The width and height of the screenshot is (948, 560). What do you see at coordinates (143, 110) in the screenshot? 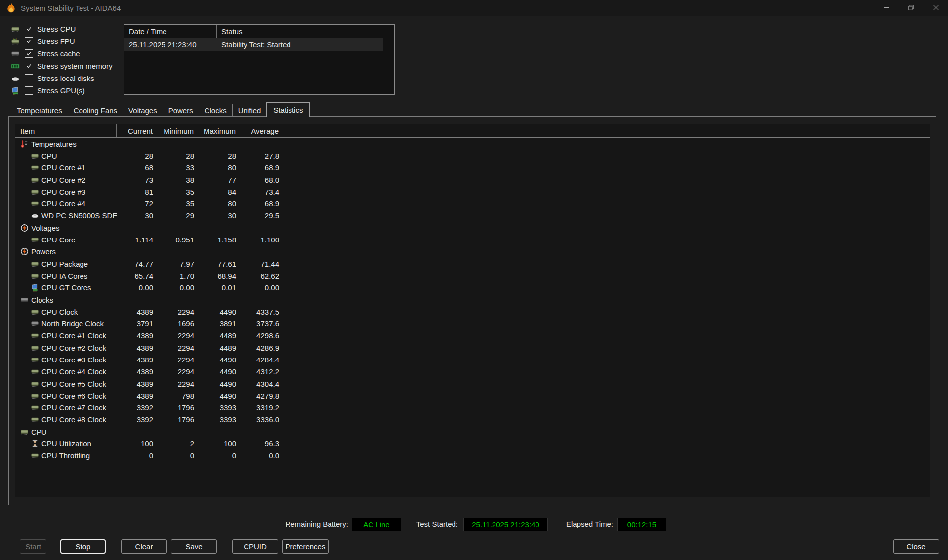
I see `tab-voltages: Voltages` at bounding box center [143, 110].